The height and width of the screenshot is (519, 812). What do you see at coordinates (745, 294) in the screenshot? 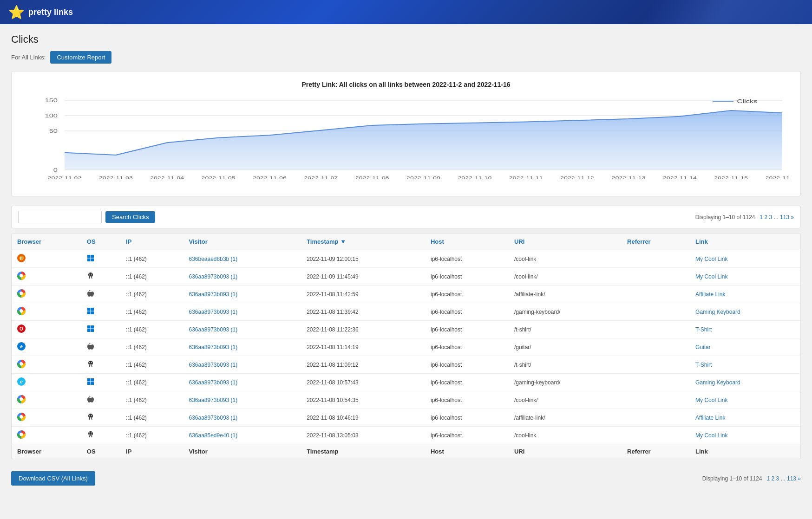
I see `cell-link-2: Affiliate Link` at bounding box center [745, 294].